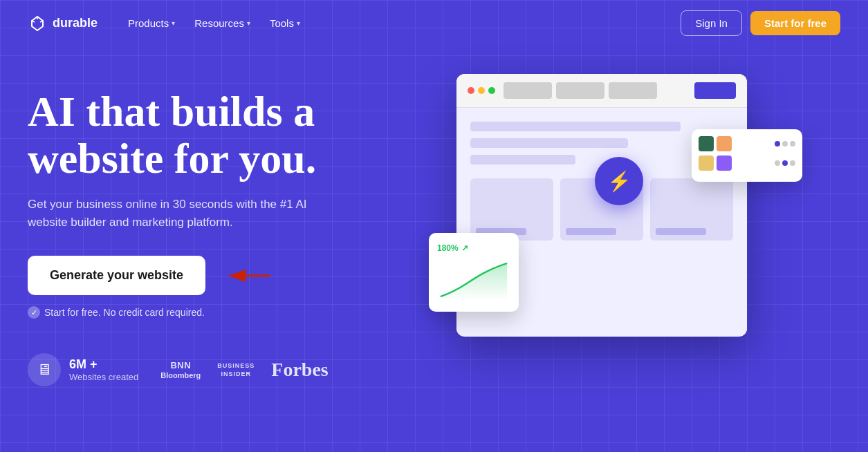 The height and width of the screenshot is (452, 868). Describe the element at coordinates (747, 156) in the screenshot. I see `palette-card` at that location.